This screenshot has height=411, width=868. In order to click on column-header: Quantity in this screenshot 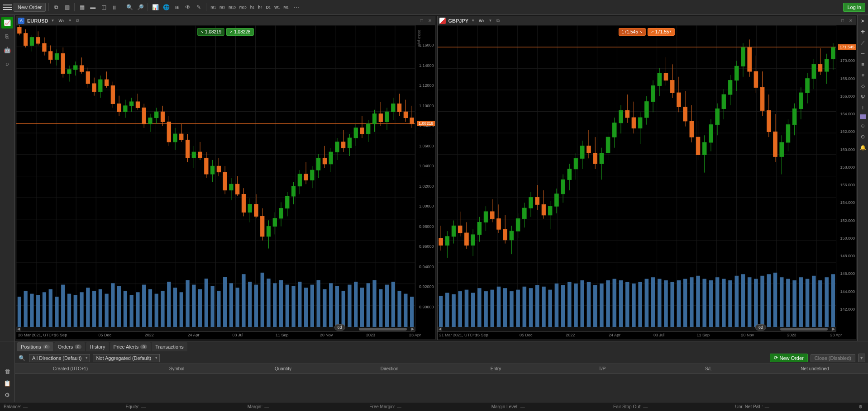, I will do `click(283, 369)`.